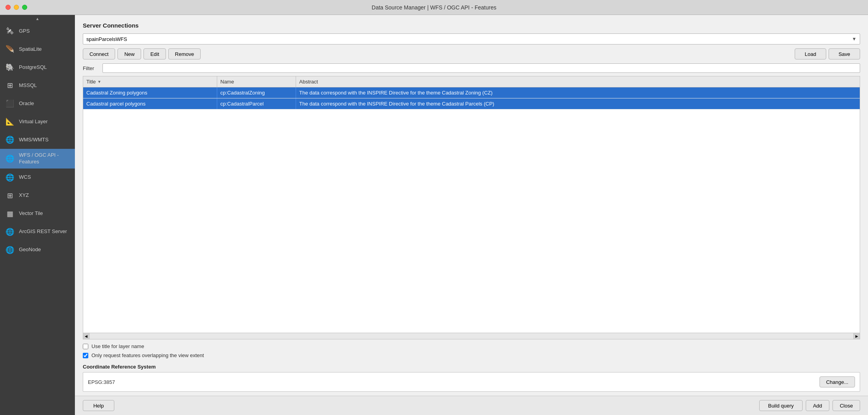  I want to click on use-title-label: Use title for layer name, so click(118, 346).